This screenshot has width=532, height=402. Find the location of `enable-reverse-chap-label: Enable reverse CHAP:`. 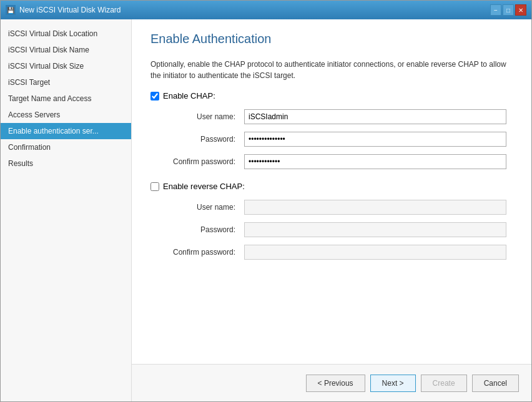

enable-reverse-chap-label: Enable reverse CHAP: is located at coordinates (204, 186).